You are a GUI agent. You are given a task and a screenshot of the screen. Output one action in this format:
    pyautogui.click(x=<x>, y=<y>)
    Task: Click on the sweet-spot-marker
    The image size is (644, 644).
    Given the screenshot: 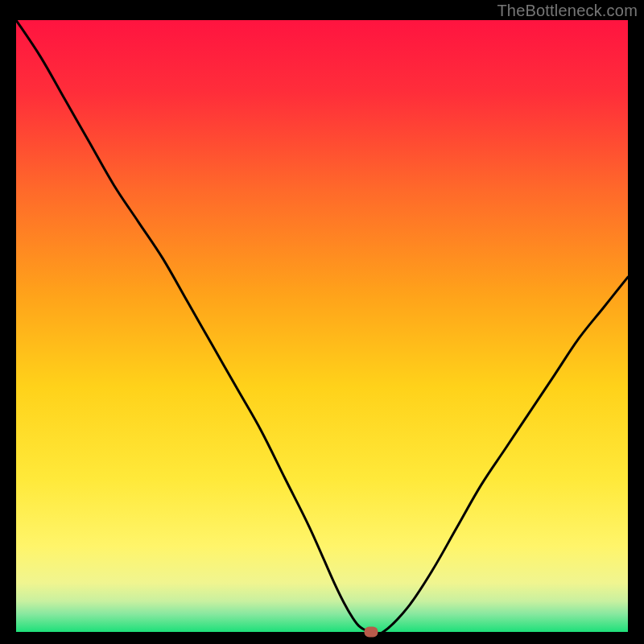 What is the action you would take?
    pyautogui.click(x=370, y=633)
    